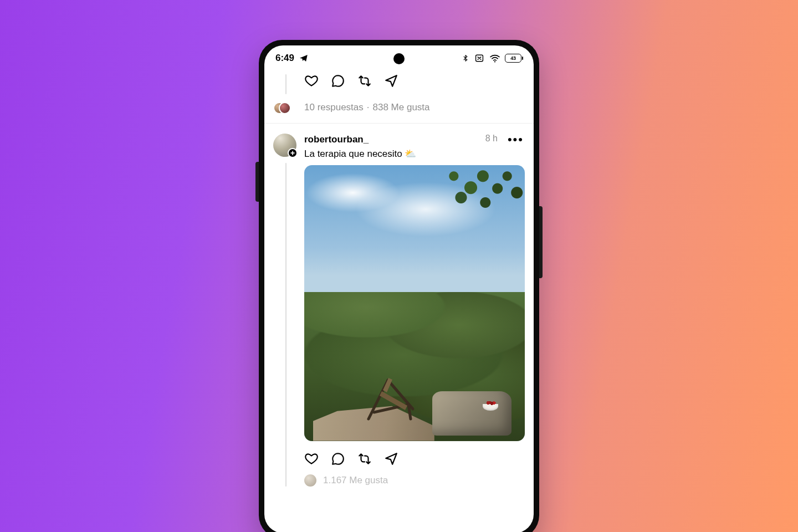 The width and height of the screenshot is (798, 532). I want to click on camera-cutout, so click(399, 59).